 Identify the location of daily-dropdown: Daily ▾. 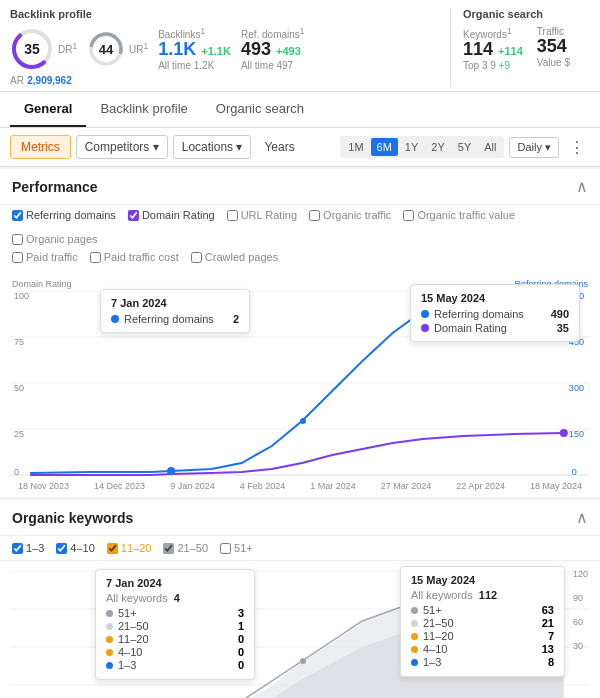
(534, 148).